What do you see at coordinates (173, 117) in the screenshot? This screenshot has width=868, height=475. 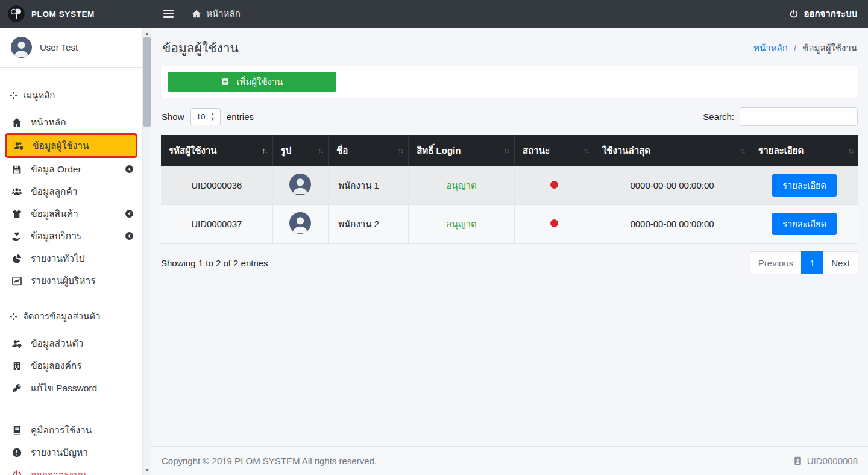 I see `show-label: Show` at bounding box center [173, 117].